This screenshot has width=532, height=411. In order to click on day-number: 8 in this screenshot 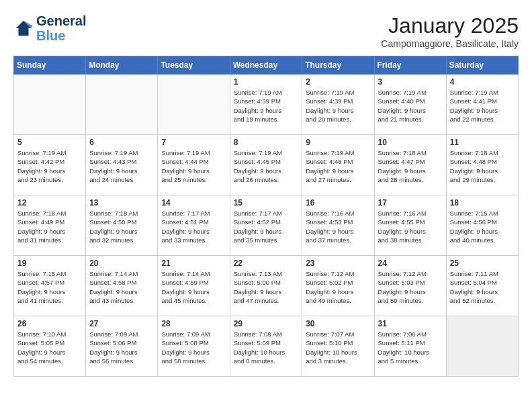, I will do `click(266, 142)`.